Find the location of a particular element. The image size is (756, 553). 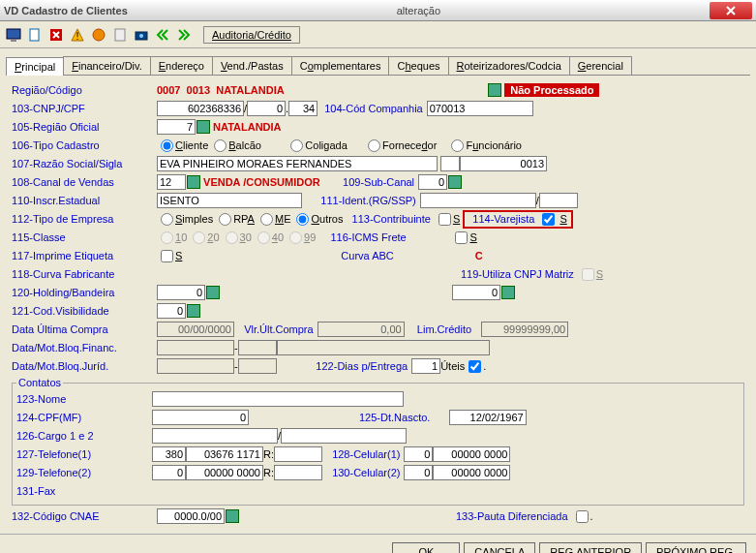

tab-vend: Vend./Pastas is located at coordinates (252, 66).